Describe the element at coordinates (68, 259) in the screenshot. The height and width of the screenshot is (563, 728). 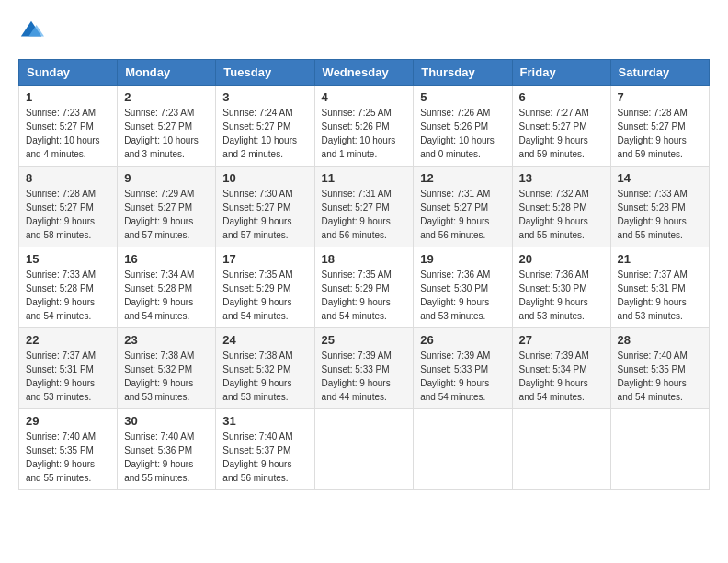
I see `day-number: 15` at that location.